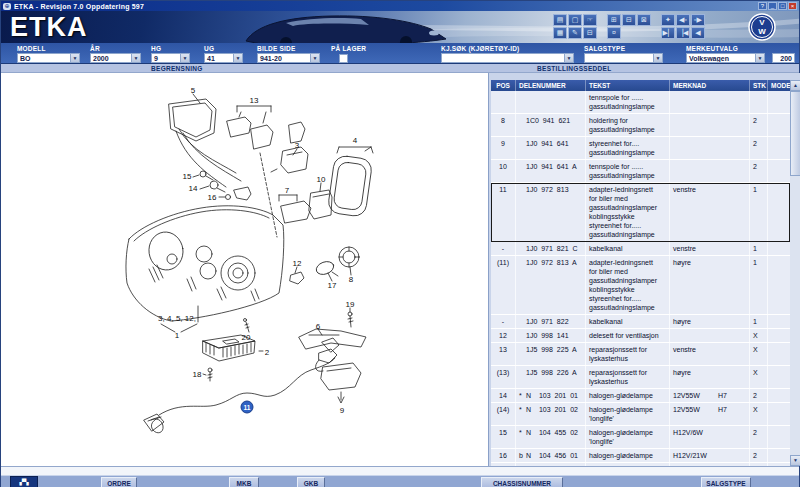 The width and height of the screenshot is (800, 487). I want to click on diagram-callout-9: 9, so click(342, 410).